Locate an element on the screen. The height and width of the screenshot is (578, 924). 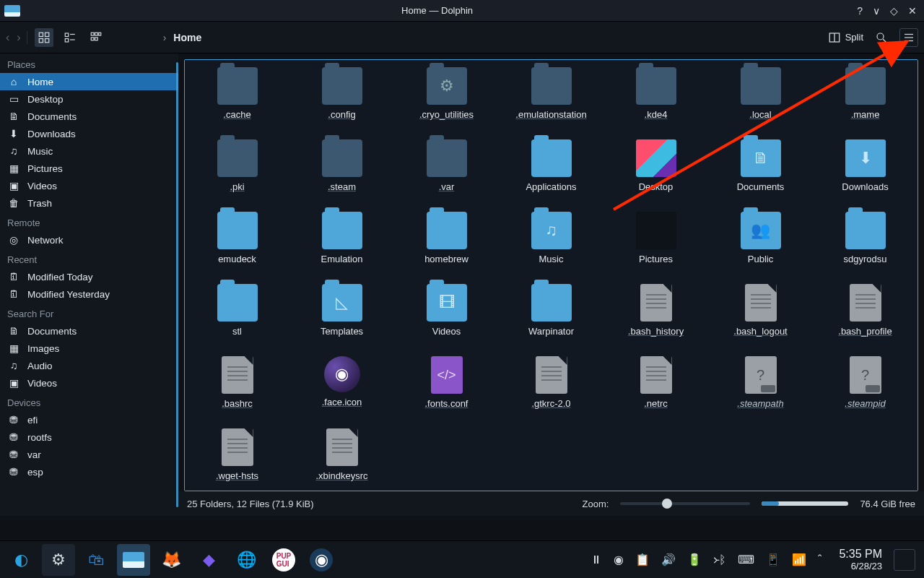
nav-forward-icon: › is located at coordinates (19, 38).